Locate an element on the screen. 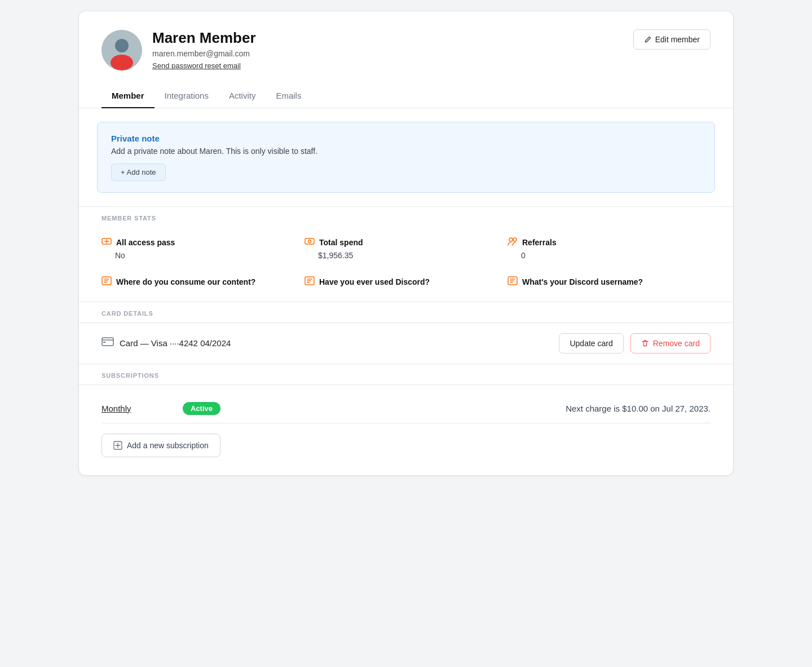 This screenshot has height=667, width=812. add-subscription-icon is located at coordinates (118, 445).